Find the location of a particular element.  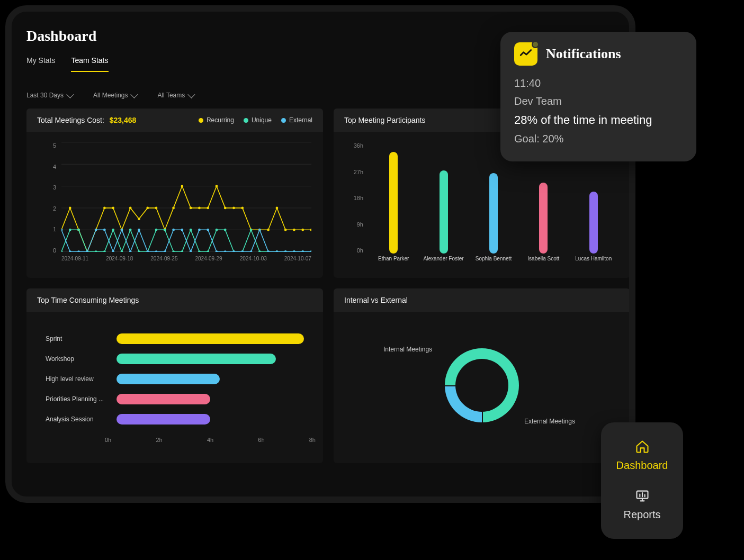

legend-item-external: External is located at coordinates (297, 120).